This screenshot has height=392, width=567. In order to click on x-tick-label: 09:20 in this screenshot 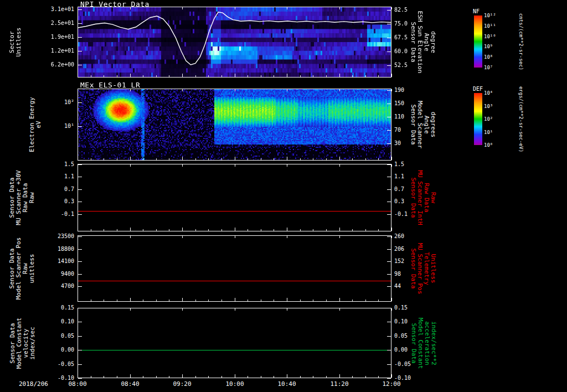, I will do `click(182, 384)`.